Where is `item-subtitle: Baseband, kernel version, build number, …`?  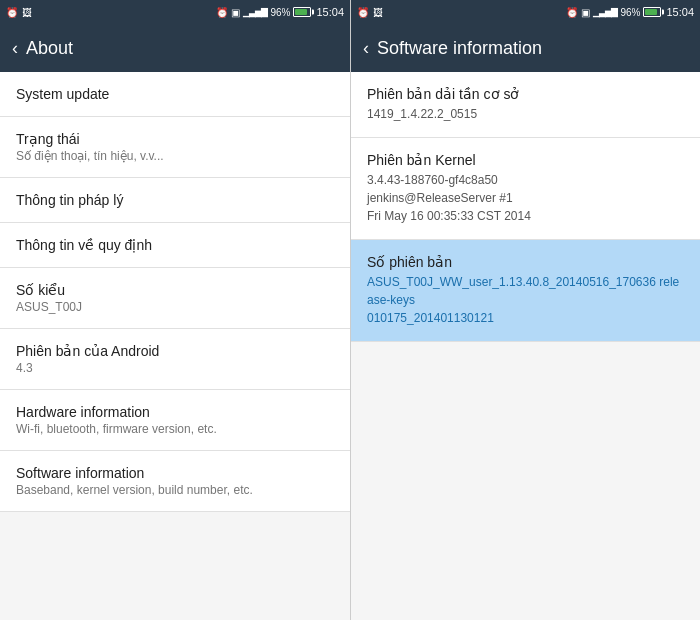
item-subtitle: Baseband, kernel version, build number, … is located at coordinates (175, 490).